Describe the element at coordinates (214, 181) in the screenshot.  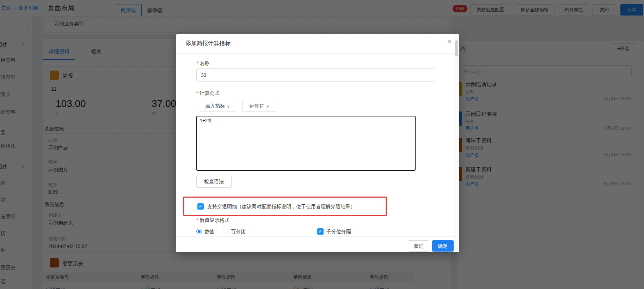
I see `check-syntax-button: 检查语法` at that location.